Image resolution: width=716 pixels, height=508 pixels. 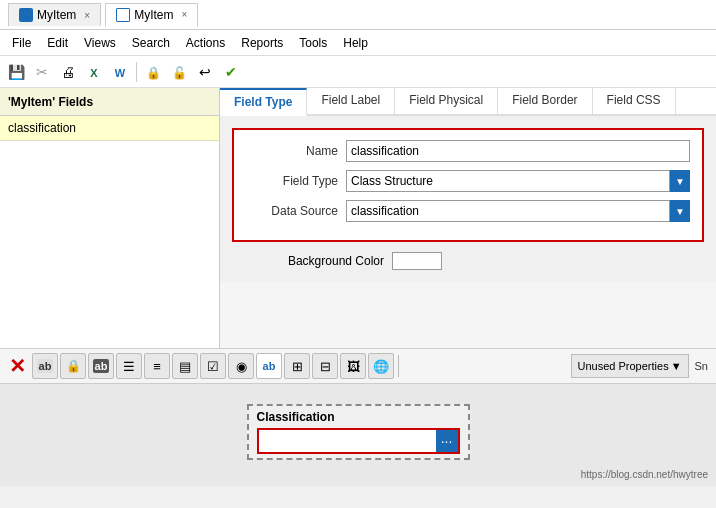 What do you see at coordinates (468, 261) in the screenshot?
I see `form-row-bg: Background Color` at bounding box center [468, 261].